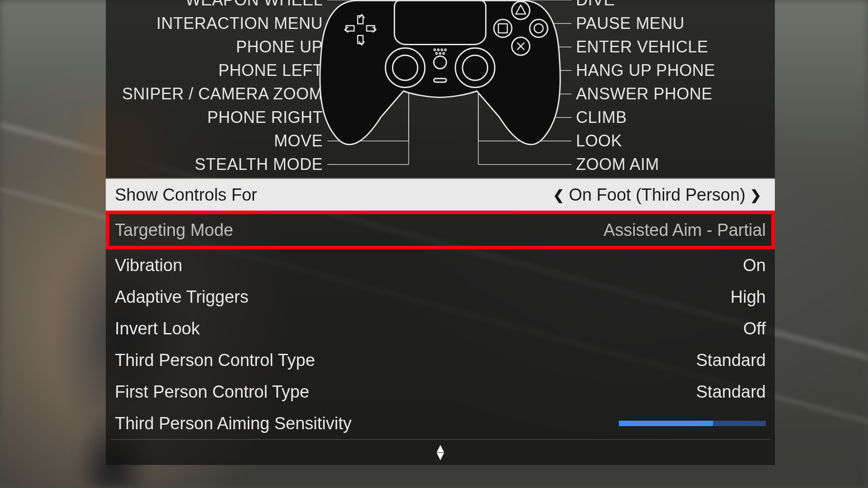 Image resolution: width=868 pixels, height=488 pixels. What do you see at coordinates (174, 230) in the screenshot?
I see `option-label: Targeting Mode` at bounding box center [174, 230].